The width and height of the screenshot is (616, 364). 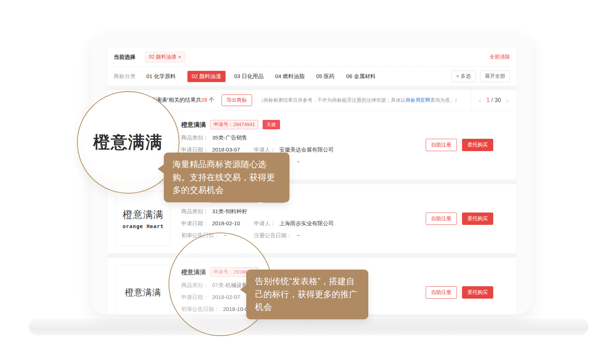 I want to click on multi-select-button: + 多选, so click(x=463, y=76).